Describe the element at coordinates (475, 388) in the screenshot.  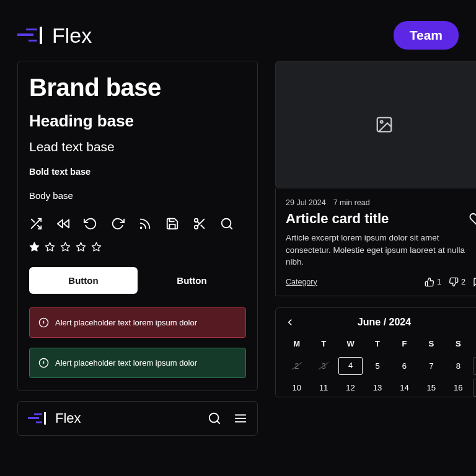
I see `week-number: 2` at that location.